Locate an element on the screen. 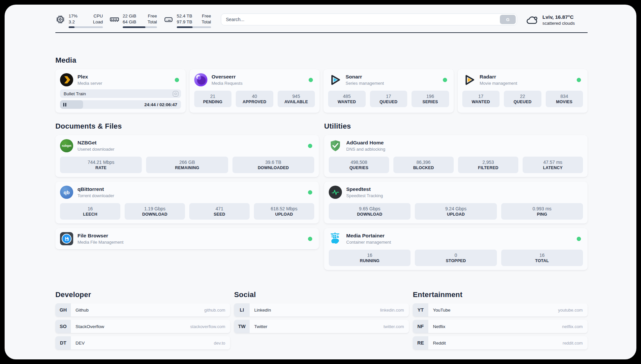 This screenshot has width=641, height=364. bookmark-abbr: NF is located at coordinates (421, 326).